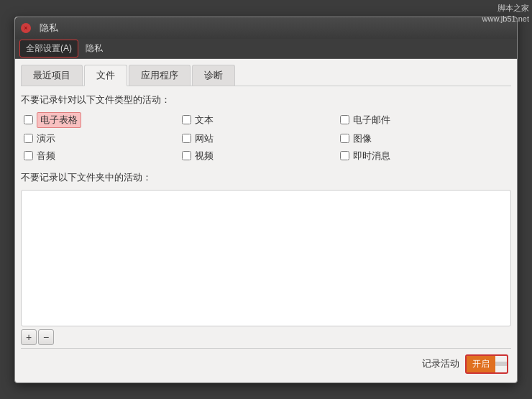  I want to click on tab-applications: 应用程序, so click(160, 75).